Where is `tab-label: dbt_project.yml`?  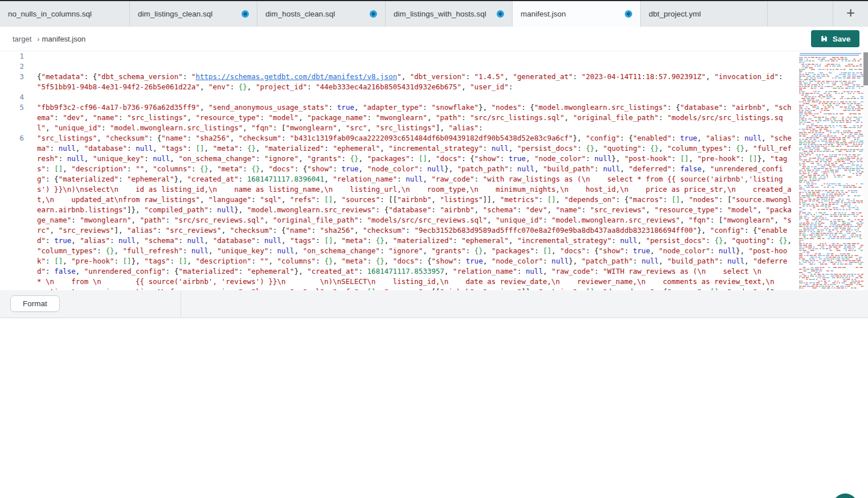 tab-label: dbt_project.yml is located at coordinates (675, 14).